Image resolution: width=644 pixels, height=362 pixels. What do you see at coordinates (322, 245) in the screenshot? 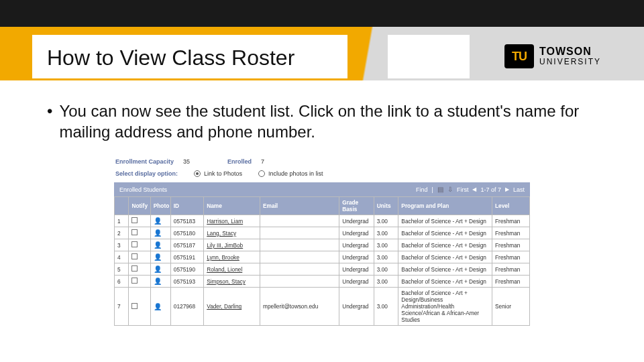
I see `table-row: 3👤0575187Lily III, JimBobUndergrad3.00Ba…` at bounding box center [322, 245].